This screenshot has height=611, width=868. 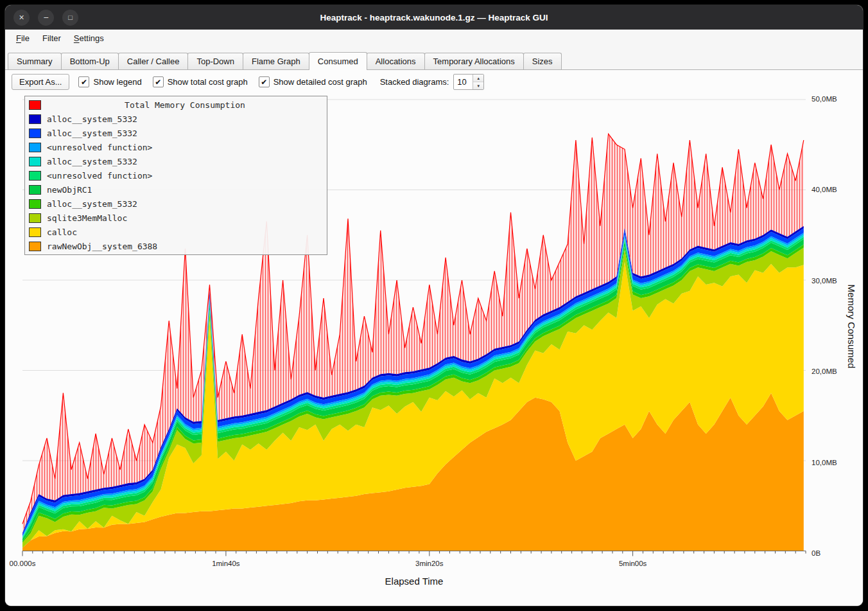 What do you see at coordinates (469, 82) in the screenshot?
I see `stacked-diagrams-spinner: ▲ ▼` at bounding box center [469, 82].